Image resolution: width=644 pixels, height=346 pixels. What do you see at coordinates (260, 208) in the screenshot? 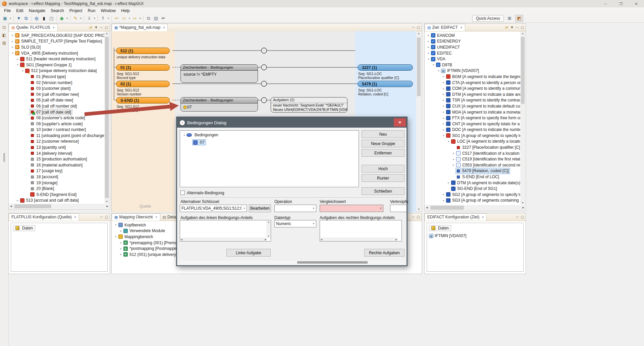
I see `bearbeiten-button: Bearbeiten` at bounding box center [260, 208].